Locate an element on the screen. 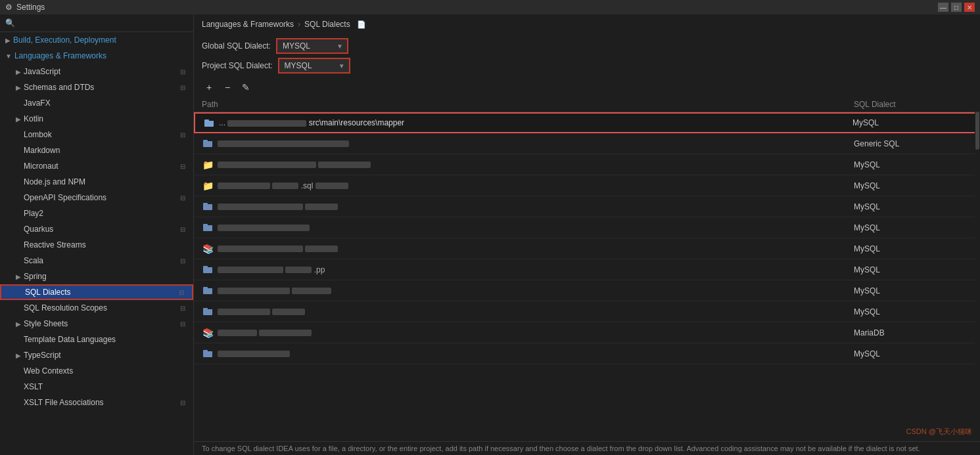 Image resolution: width=980 pixels, height=455 pixels. close-button: ✕ is located at coordinates (969, 7).